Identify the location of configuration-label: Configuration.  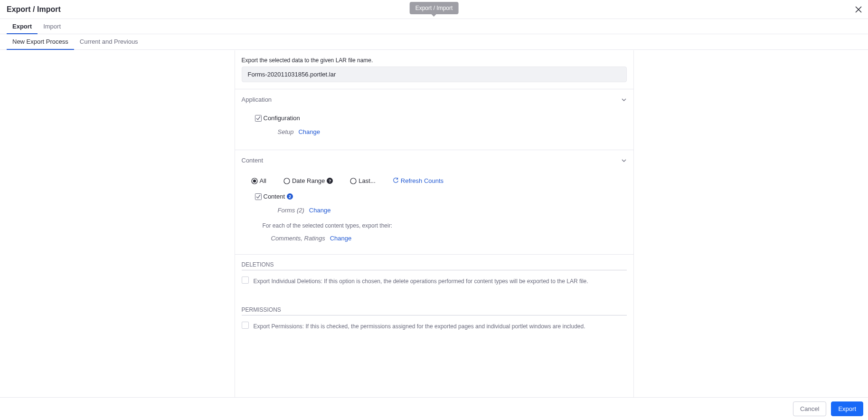
(282, 118).